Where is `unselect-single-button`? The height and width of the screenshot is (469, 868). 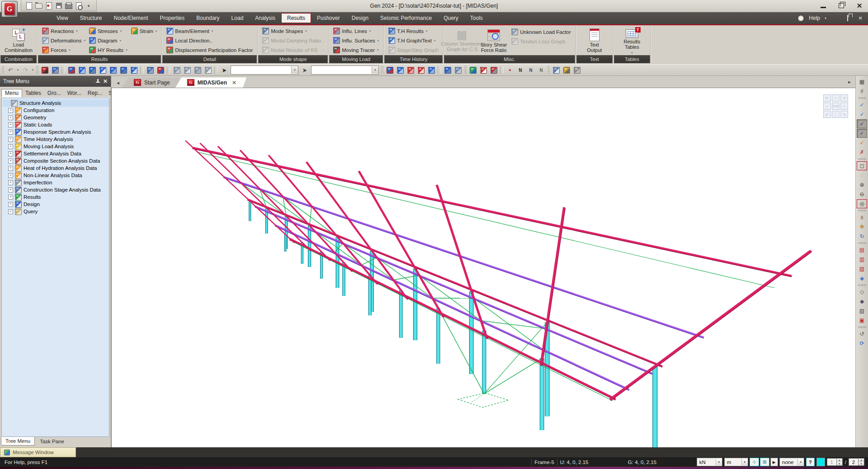 unselect-single-button is located at coordinates (177, 70).